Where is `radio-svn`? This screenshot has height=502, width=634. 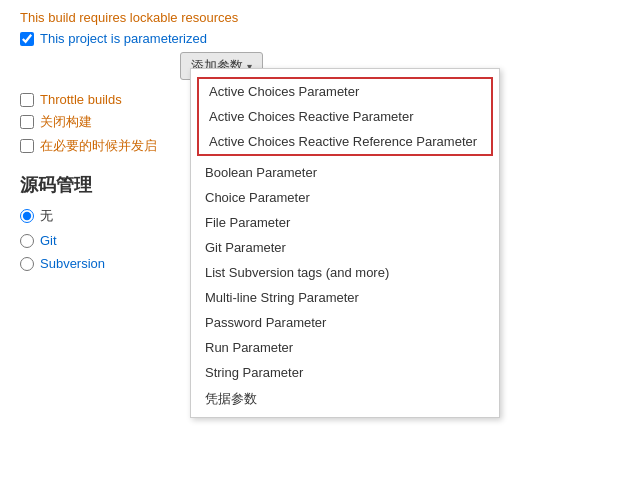
radio-svn is located at coordinates (27, 264).